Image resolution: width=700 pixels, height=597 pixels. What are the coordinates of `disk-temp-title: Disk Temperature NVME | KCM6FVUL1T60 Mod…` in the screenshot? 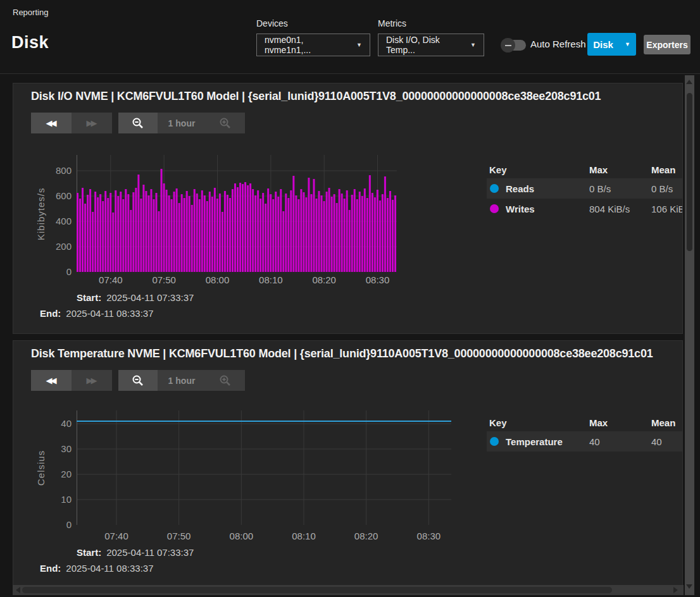 It's located at (357, 354).